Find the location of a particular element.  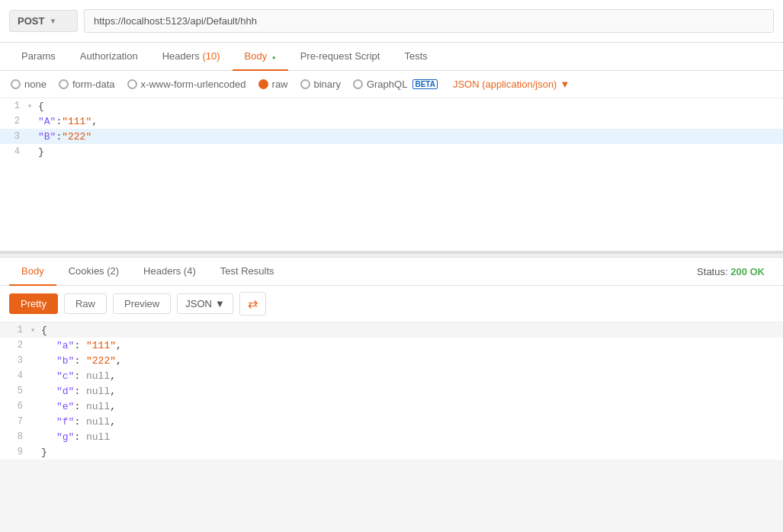

radio-formdata-icon is located at coordinates (64, 84).